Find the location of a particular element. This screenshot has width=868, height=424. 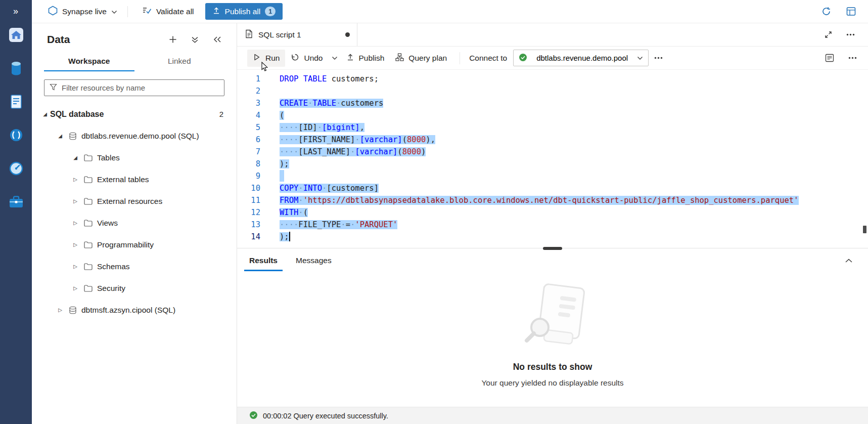

tree-item-label: Security is located at coordinates (111, 288).